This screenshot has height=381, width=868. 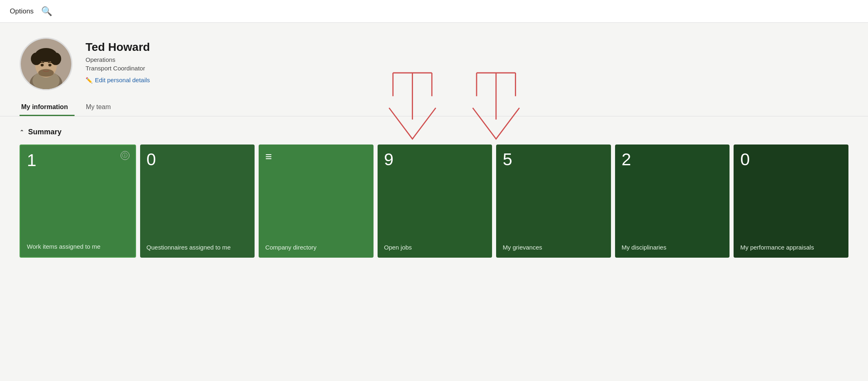 What do you see at coordinates (22, 132) in the screenshot?
I see `collapse-icon: ⌃` at bounding box center [22, 132].